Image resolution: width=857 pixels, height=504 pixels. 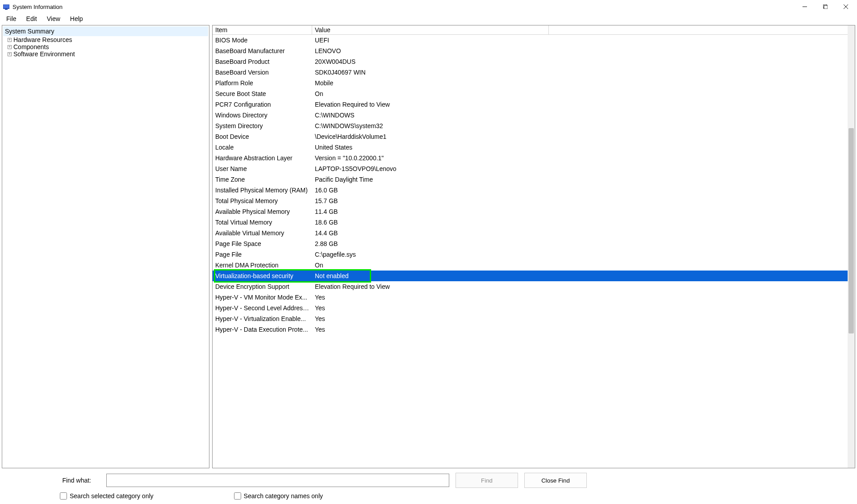 What do you see at coordinates (12, 19) in the screenshot?
I see `menu-file: File` at bounding box center [12, 19].